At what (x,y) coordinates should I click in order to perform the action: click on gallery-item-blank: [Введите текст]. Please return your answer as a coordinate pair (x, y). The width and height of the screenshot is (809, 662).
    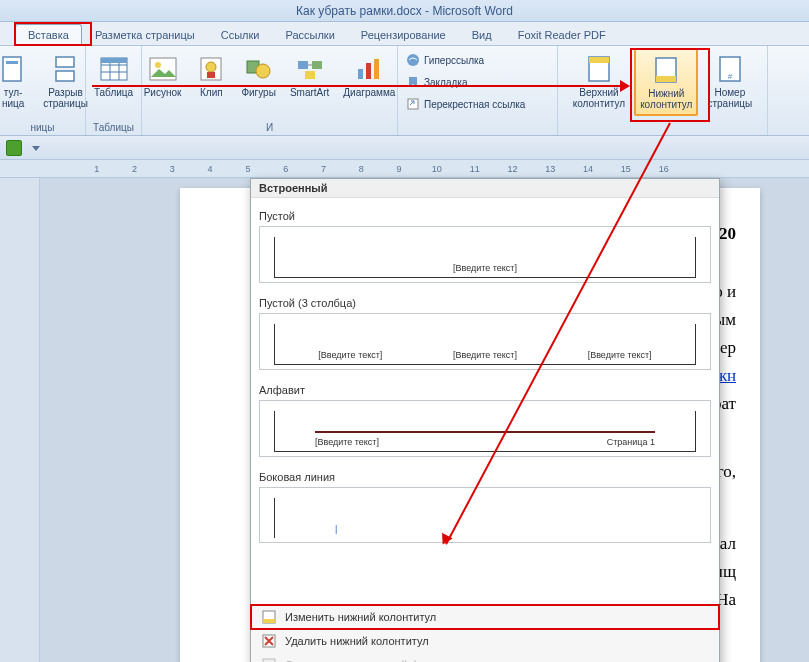
    Looking at the image, I should click on (485, 254).